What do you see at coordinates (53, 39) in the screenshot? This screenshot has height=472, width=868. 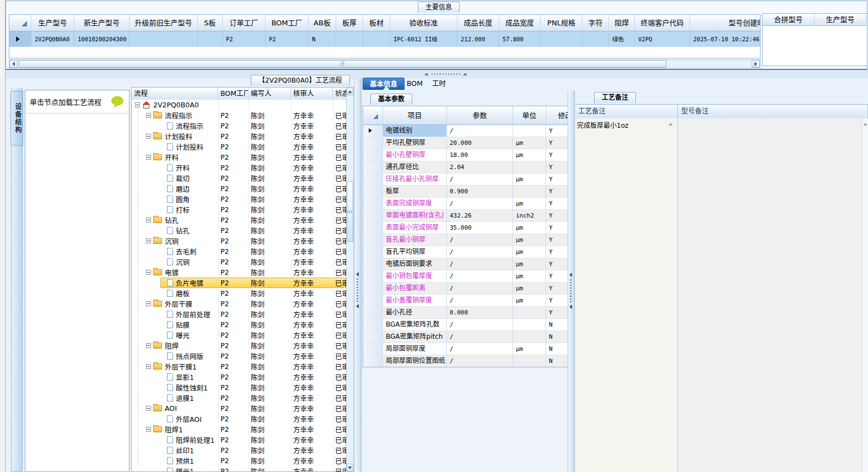 I see `model-grid-cell: 2V2PQ0B0A0` at bounding box center [53, 39].